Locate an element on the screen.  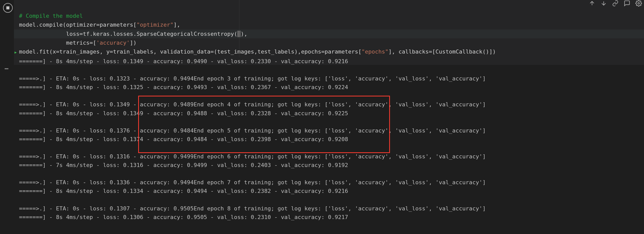
text-cursor: | is located at coordinates (239, 34).